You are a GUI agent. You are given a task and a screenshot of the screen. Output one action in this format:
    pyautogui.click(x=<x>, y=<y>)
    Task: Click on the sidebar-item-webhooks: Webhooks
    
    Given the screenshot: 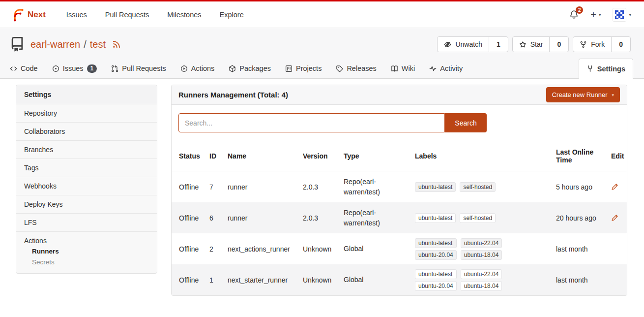 What is the action you would take?
    pyautogui.click(x=87, y=186)
    